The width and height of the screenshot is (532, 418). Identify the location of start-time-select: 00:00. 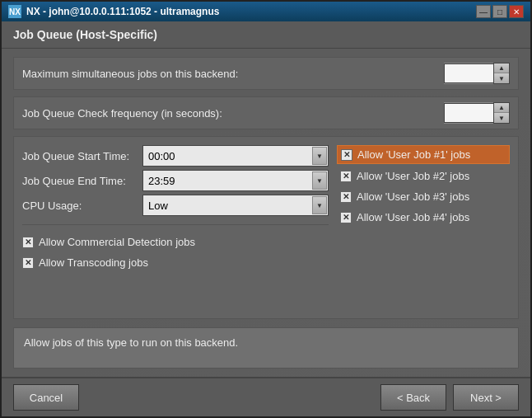
(236, 156).